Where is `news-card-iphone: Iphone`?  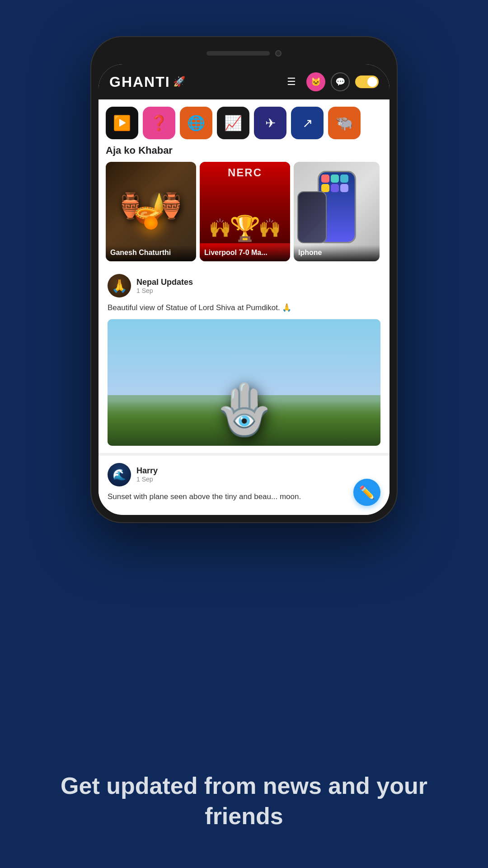 news-card-iphone: Iphone is located at coordinates (337, 212).